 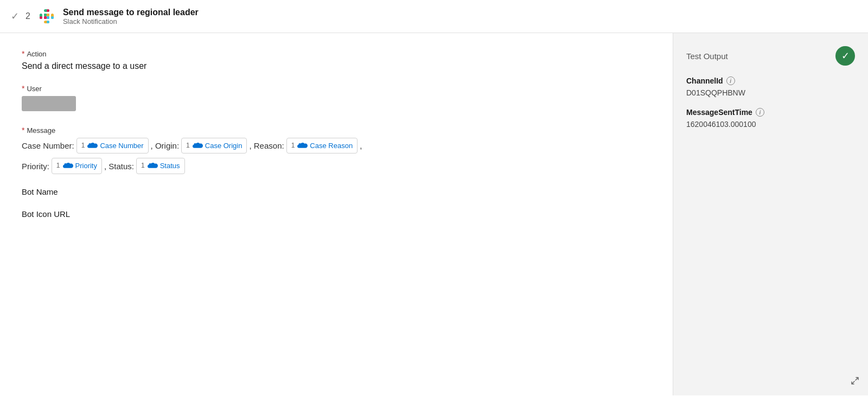 What do you see at coordinates (336, 54) in the screenshot?
I see `action-label: * Action` at bounding box center [336, 54].